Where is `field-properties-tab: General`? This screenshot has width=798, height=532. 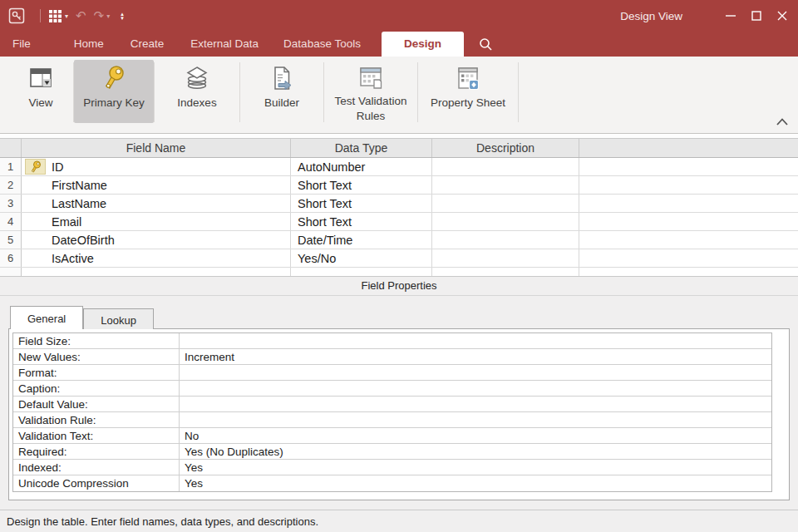 field-properties-tab: General is located at coordinates (47, 318).